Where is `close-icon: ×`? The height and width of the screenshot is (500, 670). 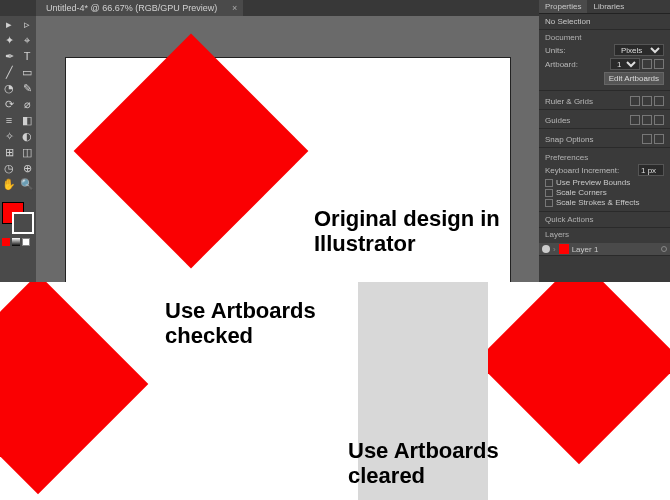 close-icon: × is located at coordinates (234, 8).